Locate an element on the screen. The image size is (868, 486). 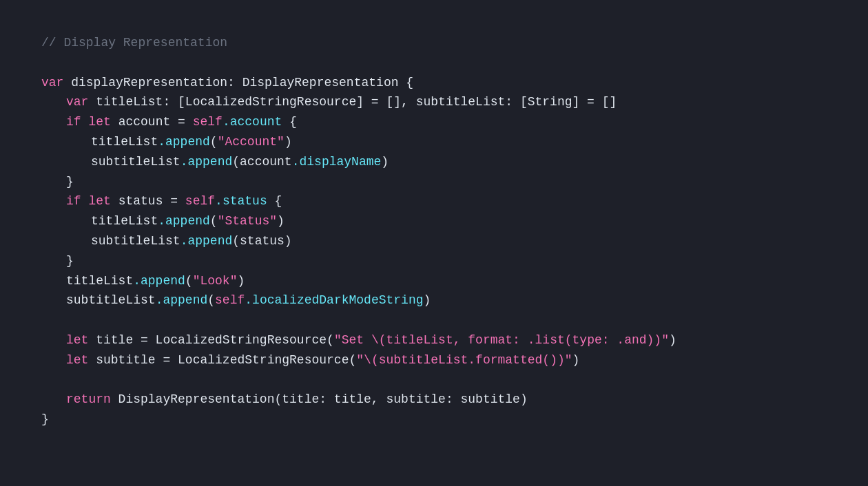
var-lists-text: titleList: [LocalizedStringResource] = [… is located at coordinates (353, 102).